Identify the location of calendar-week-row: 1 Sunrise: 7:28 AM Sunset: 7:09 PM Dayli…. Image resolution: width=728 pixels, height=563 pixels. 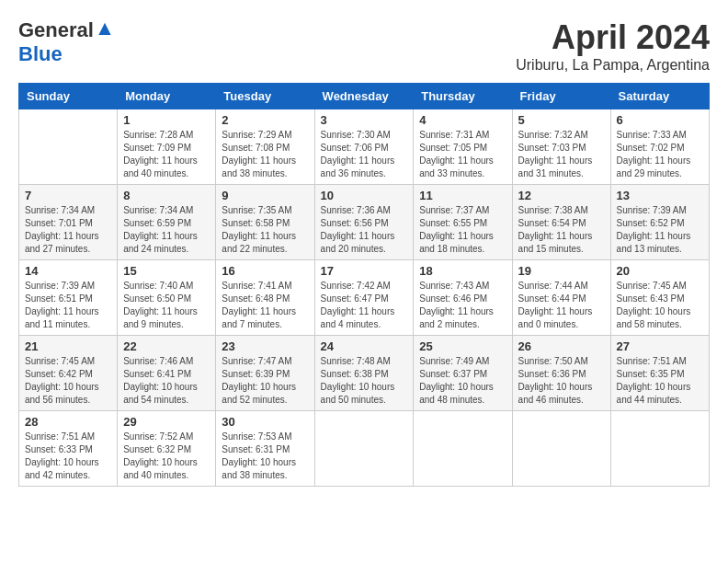
(364, 147).